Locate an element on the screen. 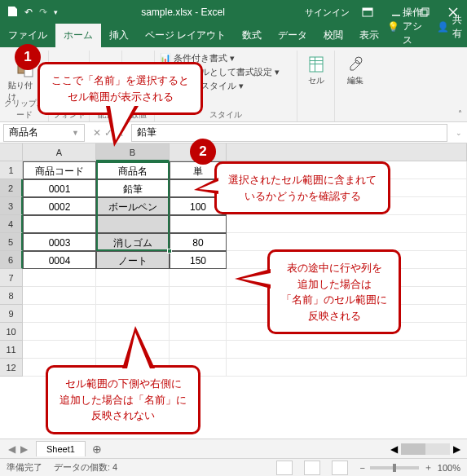 This screenshot has width=467, height=476. callout-4: セル範囲の下側や右側に 追加した場合は「名前」に 反映されない is located at coordinates (123, 399).